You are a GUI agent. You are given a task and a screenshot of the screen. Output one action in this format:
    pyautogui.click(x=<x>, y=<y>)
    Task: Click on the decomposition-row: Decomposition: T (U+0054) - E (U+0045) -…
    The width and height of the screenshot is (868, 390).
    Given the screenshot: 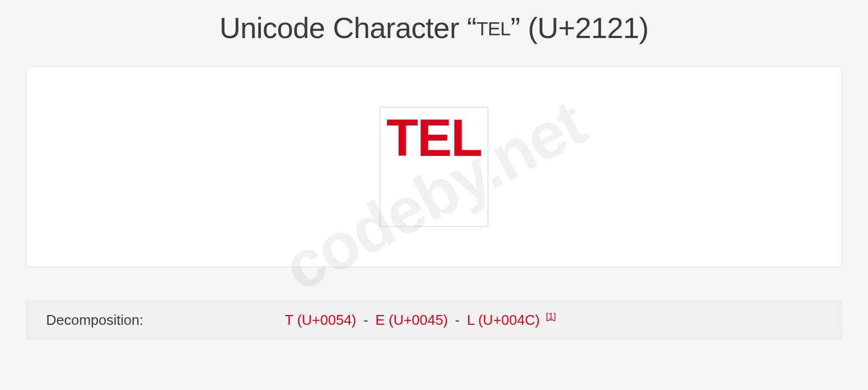 What is the action you would take?
    pyautogui.click(x=434, y=320)
    